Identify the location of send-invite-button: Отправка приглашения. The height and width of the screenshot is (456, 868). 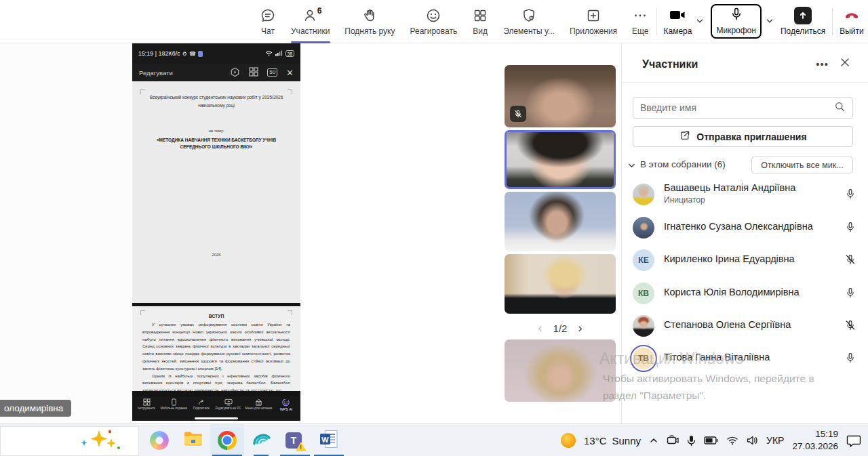
(743, 137).